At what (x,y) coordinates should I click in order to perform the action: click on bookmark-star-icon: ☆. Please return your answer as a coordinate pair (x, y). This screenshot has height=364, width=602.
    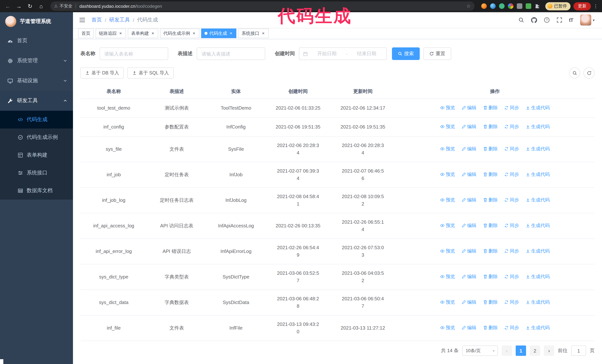
    Looking at the image, I should click on (469, 6).